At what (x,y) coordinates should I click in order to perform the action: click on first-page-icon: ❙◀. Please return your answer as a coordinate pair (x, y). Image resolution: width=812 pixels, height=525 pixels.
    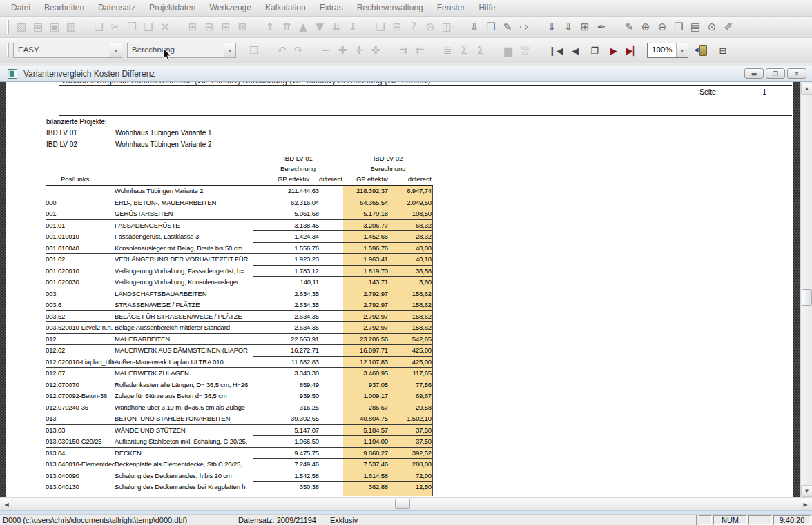
    Looking at the image, I should click on (556, 50).